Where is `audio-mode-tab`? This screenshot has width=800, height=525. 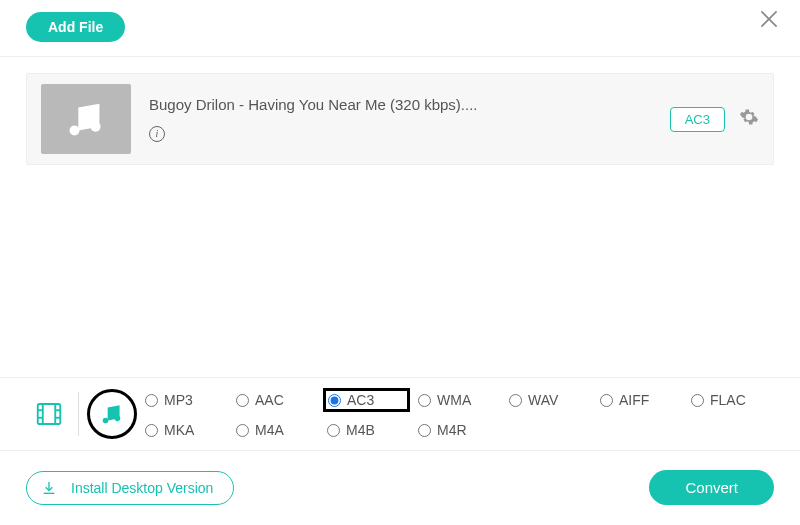
audio-mode-tab is located at coordinates (112, 414).